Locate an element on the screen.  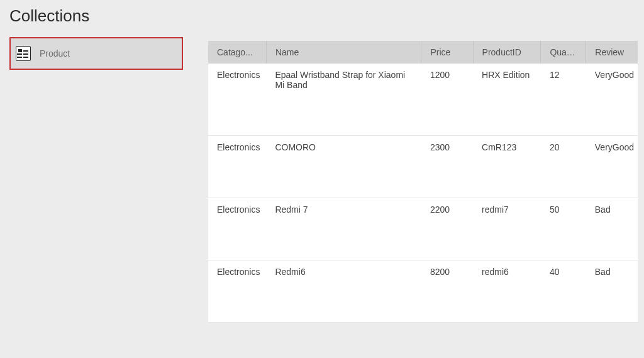
cell-name: COMORO is located at coordinates (343, 167).